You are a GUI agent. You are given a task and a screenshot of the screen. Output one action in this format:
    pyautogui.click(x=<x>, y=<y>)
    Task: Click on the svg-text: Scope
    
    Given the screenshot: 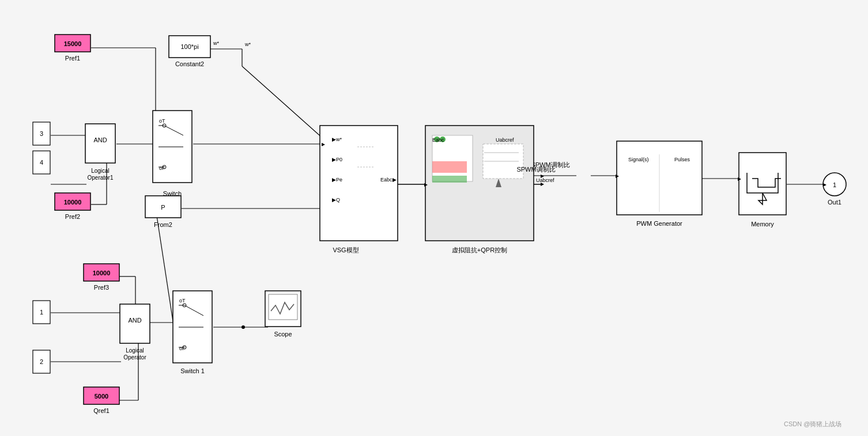 What is the action you would take?
    pyautogui.click(x=282, y=334)
    